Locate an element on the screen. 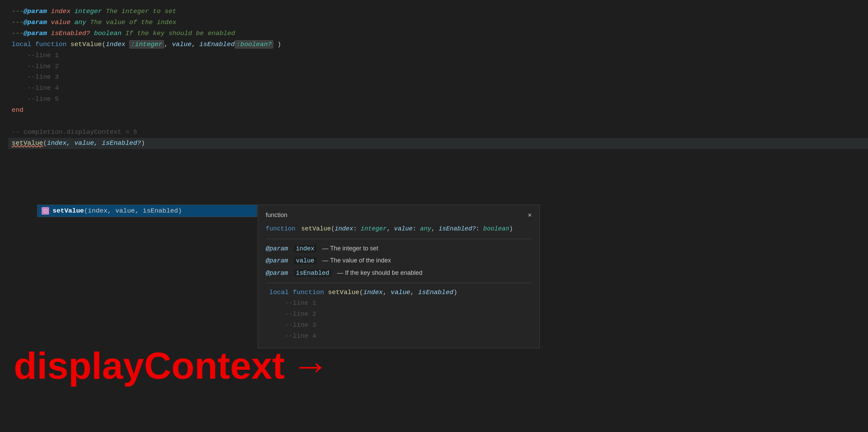 The height and width of the screenshot is (432, 868). code-line-10: end is located at coordinates (438, 110).